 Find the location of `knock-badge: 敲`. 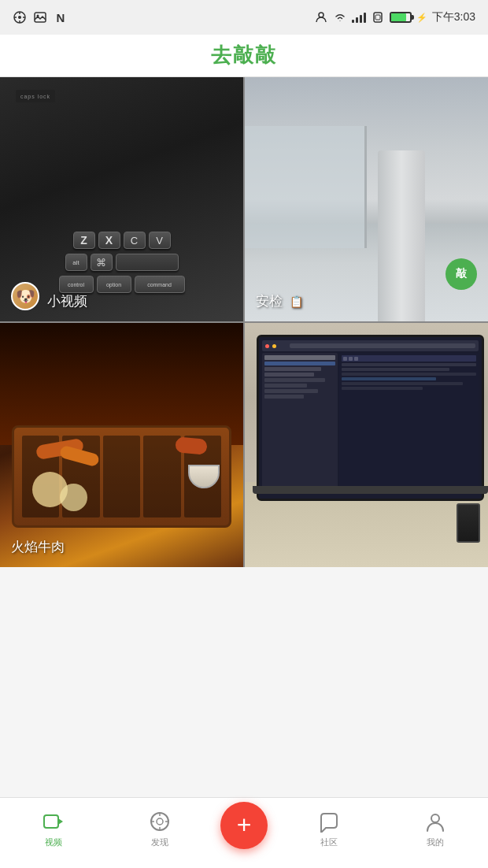

knock-badge: 敲 is located at coordinates (461, 274).